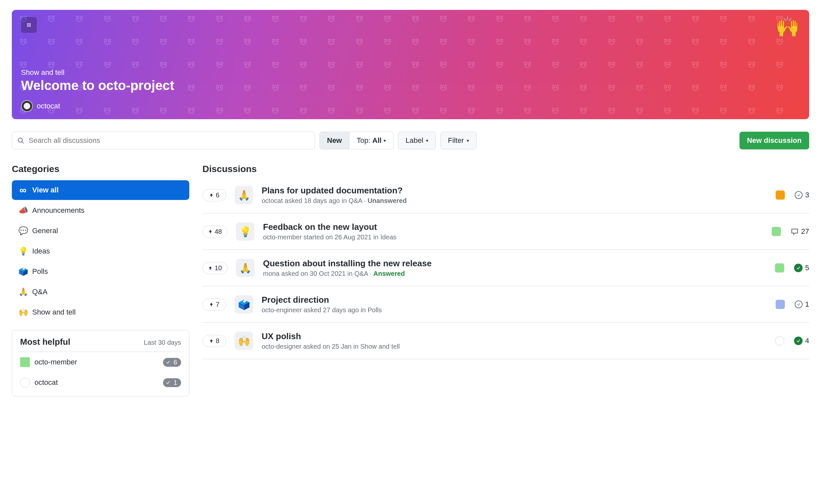 This screenshot has width=821, height=504. Describe the element at coordinates (802, 304) in the screenshot. I see `reply-count: 1` at that location.